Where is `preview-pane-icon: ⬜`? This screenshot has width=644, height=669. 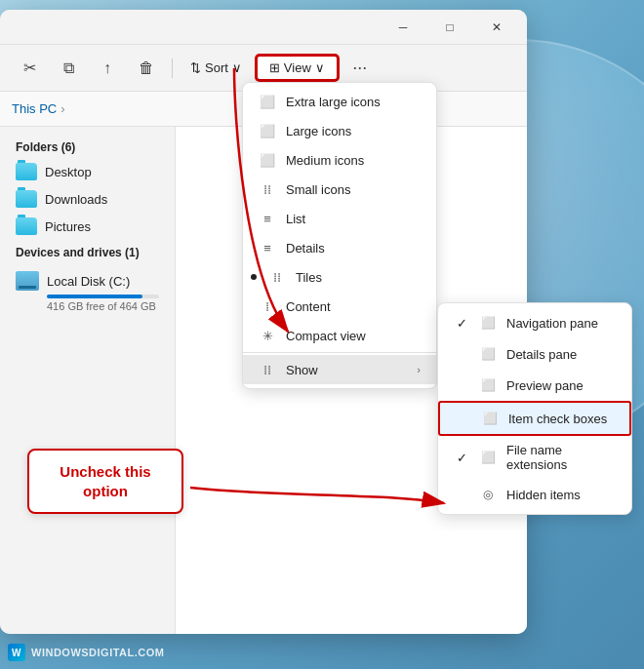
preview-pane-icon: ⬜ is located at coordinates (488, 385).